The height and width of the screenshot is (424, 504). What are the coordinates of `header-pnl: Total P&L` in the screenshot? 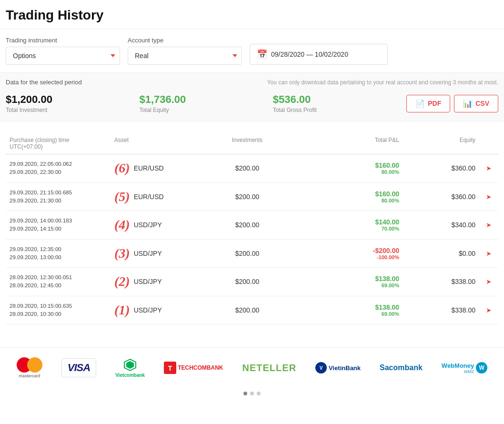 It's located at (365, 143).